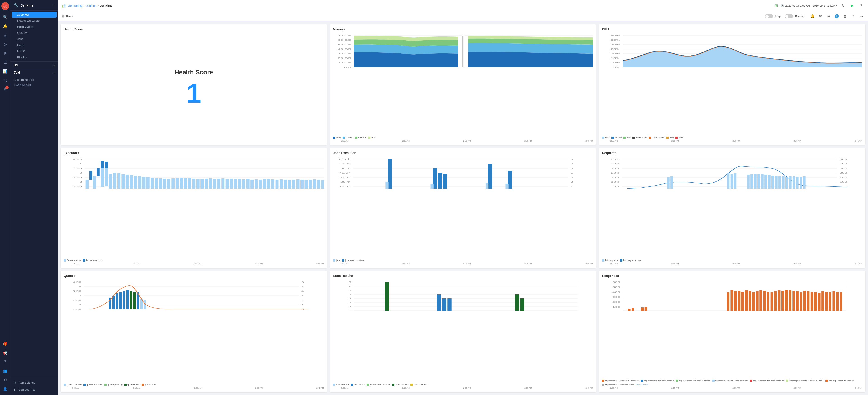 The height and width of the screenshot is (395, 868). I want to click on sidebar-item-overview: Overview, so click(34, 15).